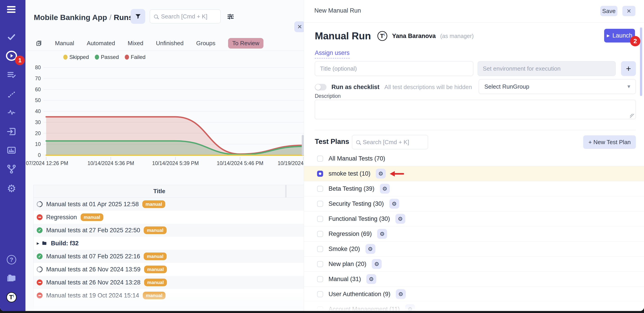 This screenshot has height=313, width=644. What do you see at coordinates (474, 294) in the screenshot?
I see `test-plan-row: User Authentication (9) ⚙` at bounding box center [474, 294].